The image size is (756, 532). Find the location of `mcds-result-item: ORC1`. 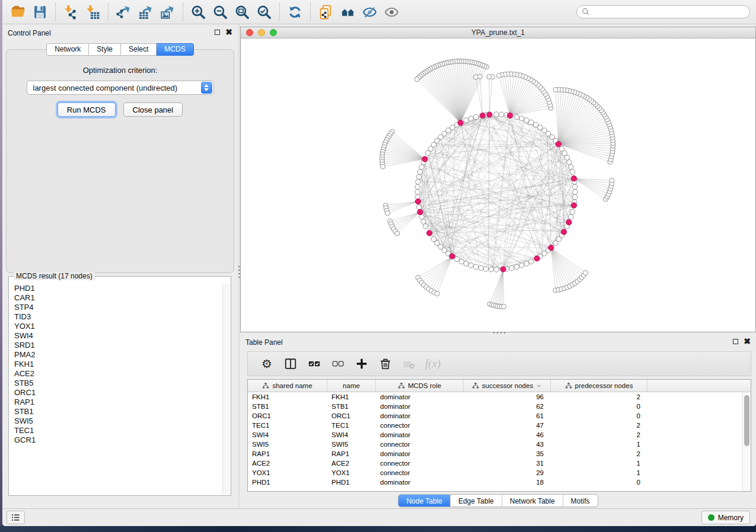

mcds-result-item: ORC1 is located at coordinates (116, 393).